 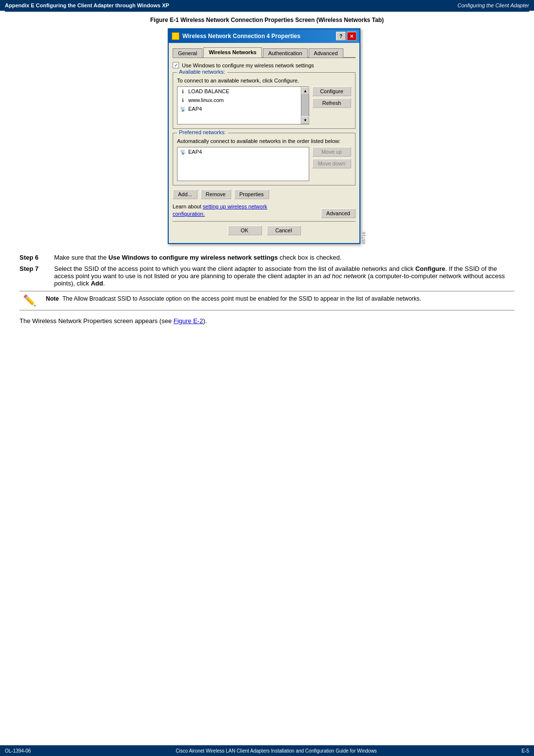 I want to click on preferred-networks-title: Preferred networks:, so click(x=202, y=132).